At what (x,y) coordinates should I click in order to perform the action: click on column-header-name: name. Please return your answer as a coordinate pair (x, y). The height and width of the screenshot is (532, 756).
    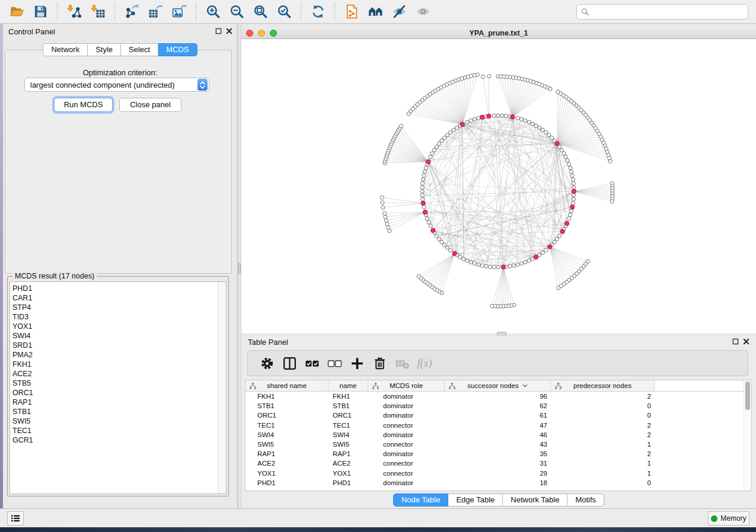
    Looking at the image, I should click on (349, 386).